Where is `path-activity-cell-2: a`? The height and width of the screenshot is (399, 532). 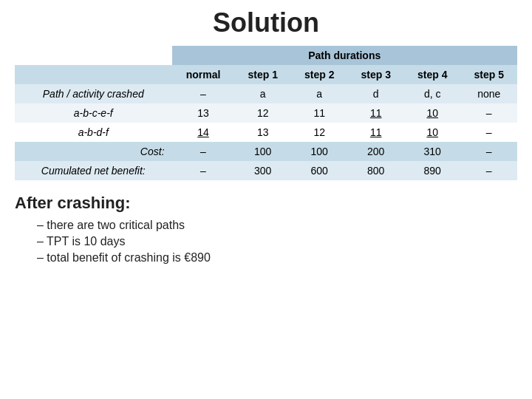 path-activity-cell-2: a is located at coordinates (319, 94).